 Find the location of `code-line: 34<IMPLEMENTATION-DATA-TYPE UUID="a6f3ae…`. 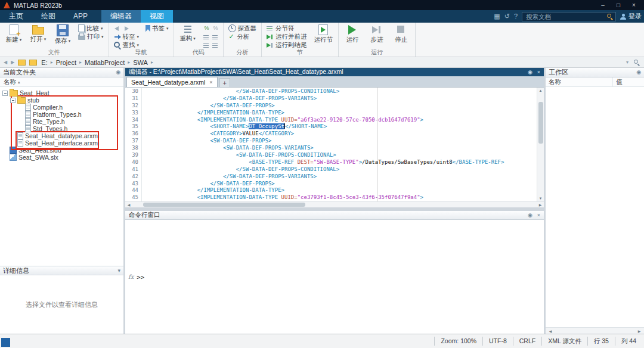

code-line: 34<IMPLEMENTATION-DATA-TYPE UUID="a6f3ae… is located at coordinates (331, 120).